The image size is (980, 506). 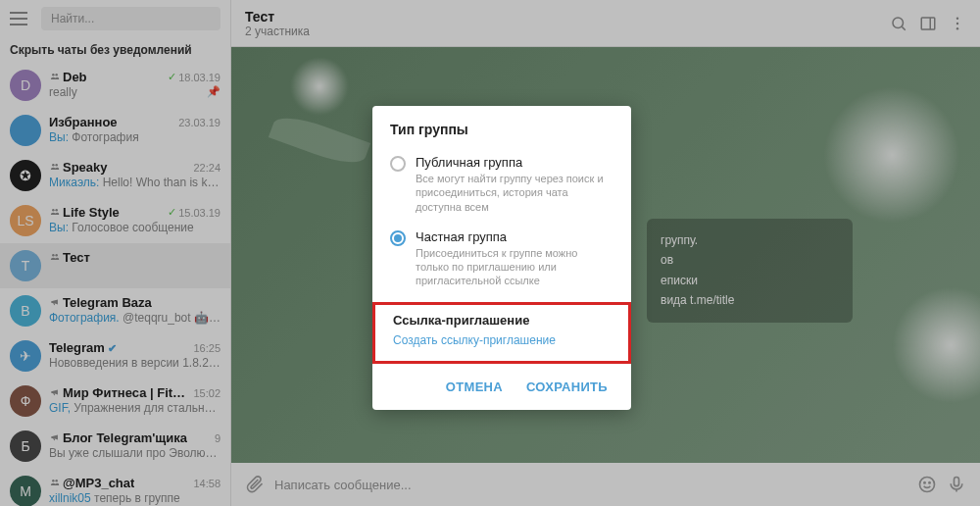 I want to click on cancel-button: ОТМЕНА, so click(x=474, y=386).